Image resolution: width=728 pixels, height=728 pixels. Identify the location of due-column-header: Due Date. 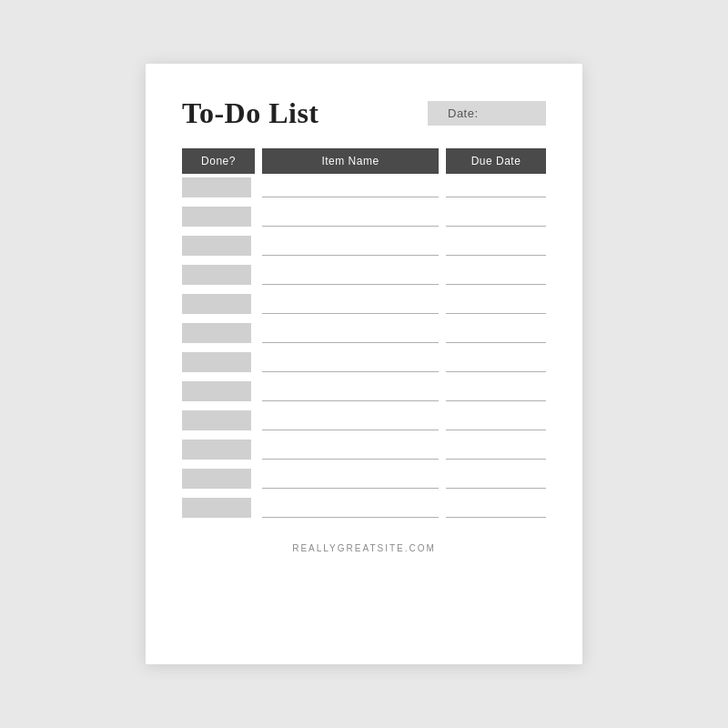
(496, 161).